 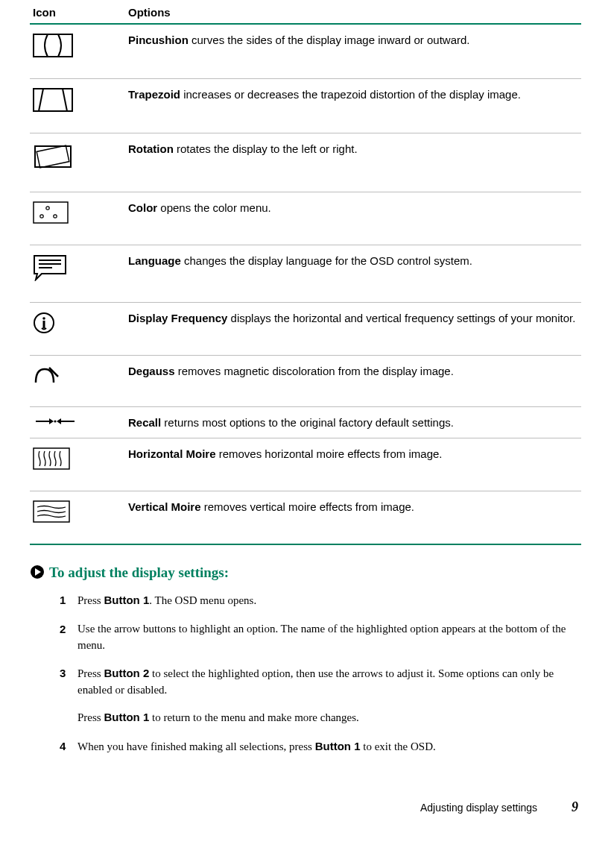 What do you see at coordinates (69, 695) in the screenshot?
I see `step-number: 3` at bounding box center [69, 695].